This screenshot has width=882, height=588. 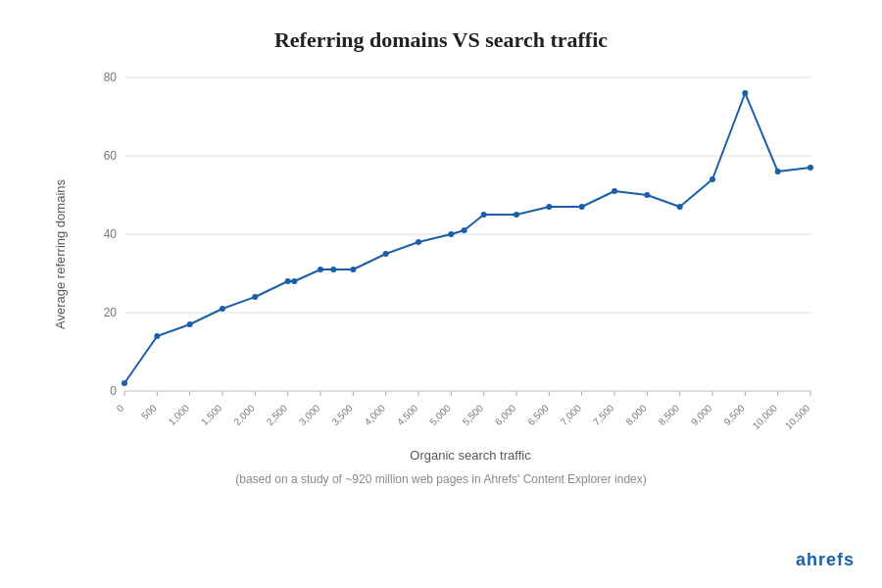 I want to click on svg-text: 8,000, so click(x=636, y=415).